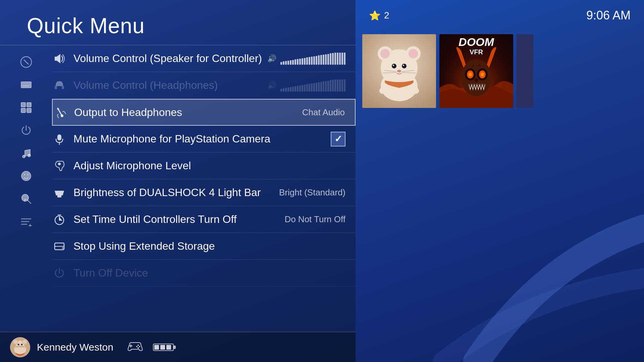 This screenshot has height=362, width=644. Describe the element at coordinates (608, 15) in the screenshot. I see `time-display: 9:06 AM` at that location.